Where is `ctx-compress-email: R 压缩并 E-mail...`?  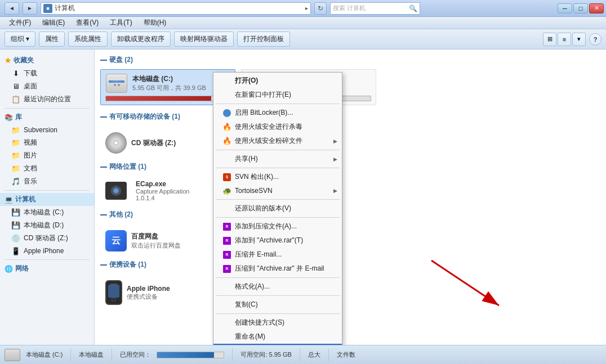
ctx-compress-email: R 压缩并 E-mail... is located at coordinates (278, 254).